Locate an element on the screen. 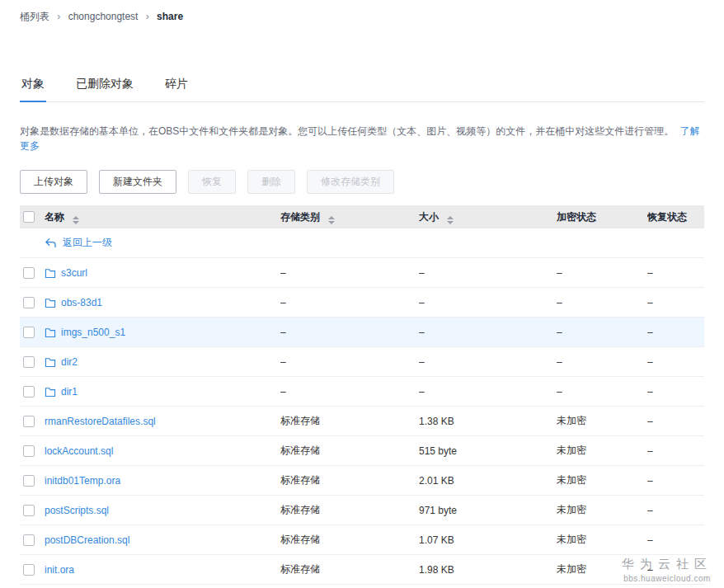  object-name-link: postDBCreation.sql is located at coordinates (87, 540).